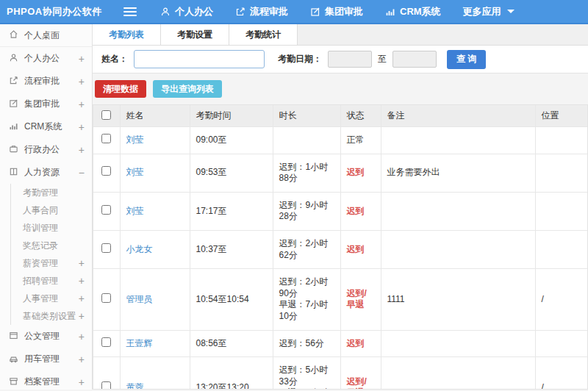 The image size is (588, 391). I want to click on sidebar: 个人桌面 个人办公 + 流程审批 + 集团审批 + CRM系统 + 行政办公 +, so click(46, 207).